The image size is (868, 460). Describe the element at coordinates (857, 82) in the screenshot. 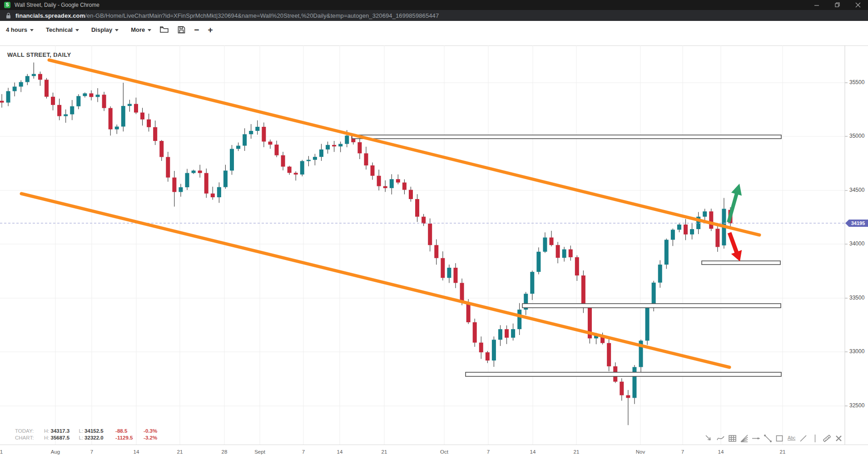

I see `price-axis-label: 35500` at that location.